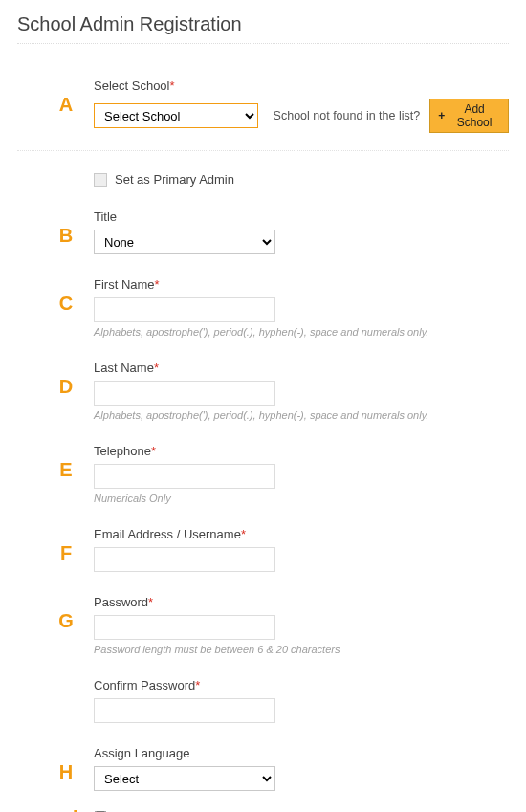 The height and width of the screenshot is (812, 526). What do you see at coordinates (185, 476) in the screenshot?
I see `telephone-input` at bounding box center [185, 476].